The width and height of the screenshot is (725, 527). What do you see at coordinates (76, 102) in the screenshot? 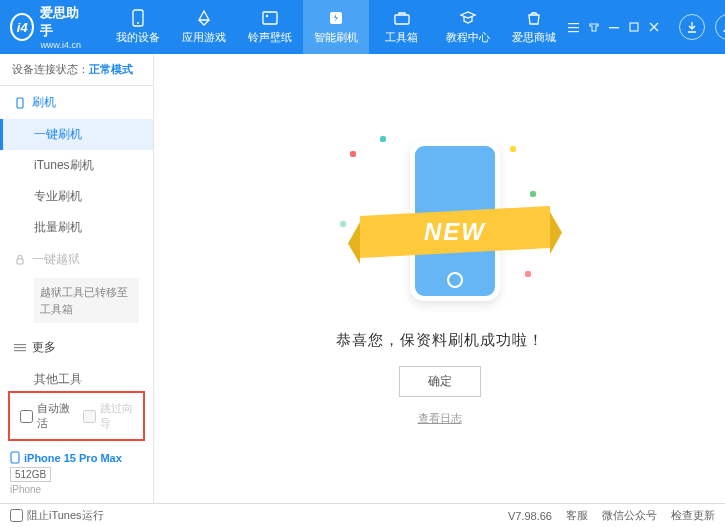
I see `group-flash: 刷机` at bounding box center [76, 102].